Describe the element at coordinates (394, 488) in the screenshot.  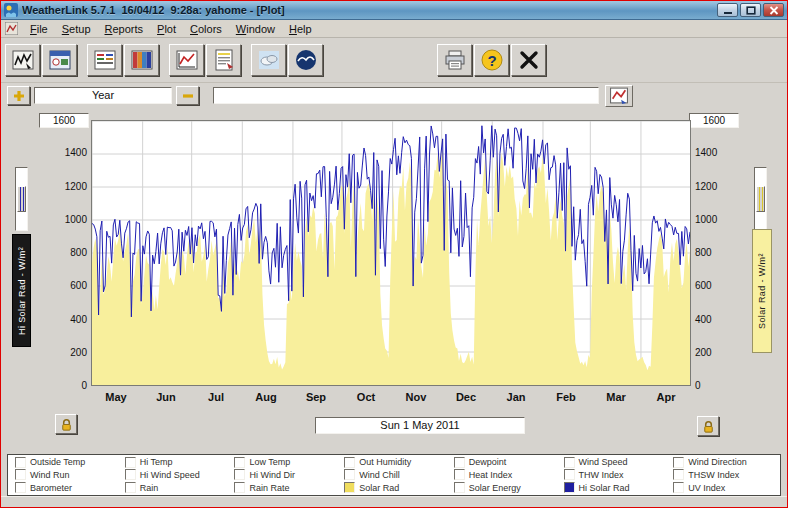
I see `legend-item-solar-rad: Solar Rad` at that location.